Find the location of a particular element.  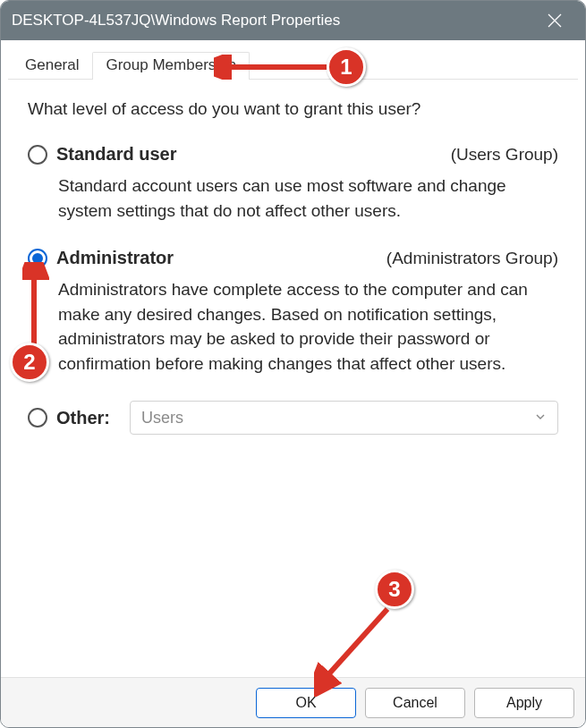

close-button is located at coordinates (555, 21).